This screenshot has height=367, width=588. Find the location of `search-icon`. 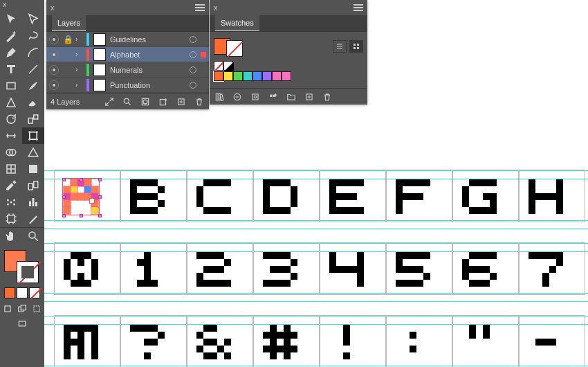

search-icon is located at coordinates (127, 102).